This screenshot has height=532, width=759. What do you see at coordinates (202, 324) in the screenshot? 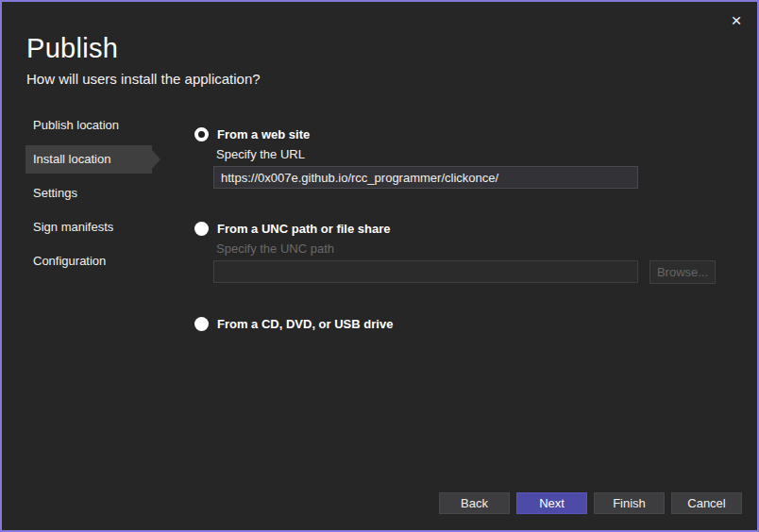
I see `radio-from-cd-dvd-usb` at bounding box center [202, 324].